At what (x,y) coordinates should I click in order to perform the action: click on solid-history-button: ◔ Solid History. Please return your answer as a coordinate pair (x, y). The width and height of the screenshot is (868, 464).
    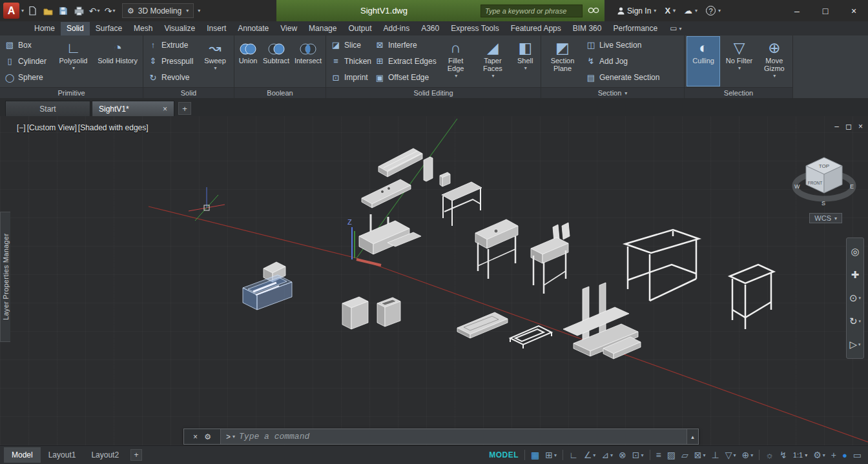
    Looking at the image, I should click on (118, 61).